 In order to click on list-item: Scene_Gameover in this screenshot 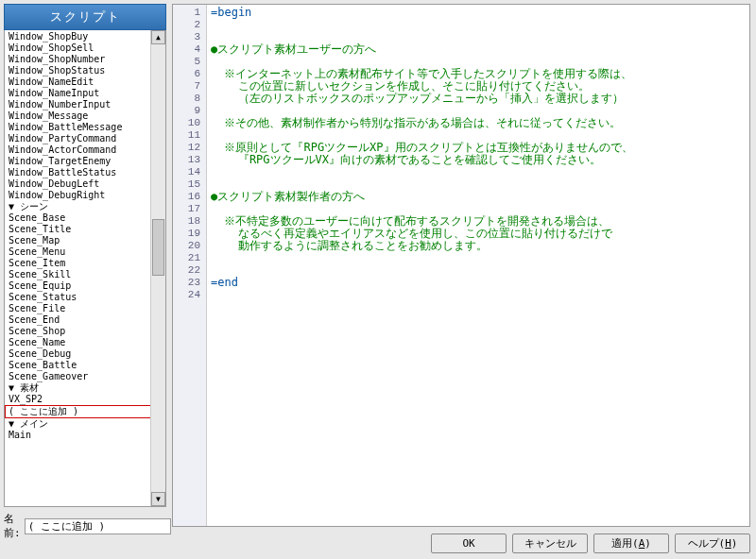, I will do `click(85, 377)`.